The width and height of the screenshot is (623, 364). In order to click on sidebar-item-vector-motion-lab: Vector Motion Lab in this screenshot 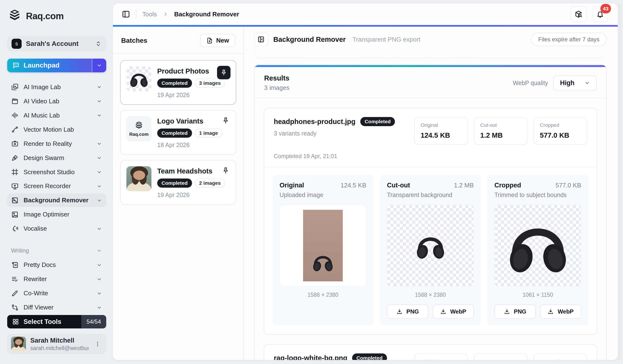, I will do `click(57, 129)`.